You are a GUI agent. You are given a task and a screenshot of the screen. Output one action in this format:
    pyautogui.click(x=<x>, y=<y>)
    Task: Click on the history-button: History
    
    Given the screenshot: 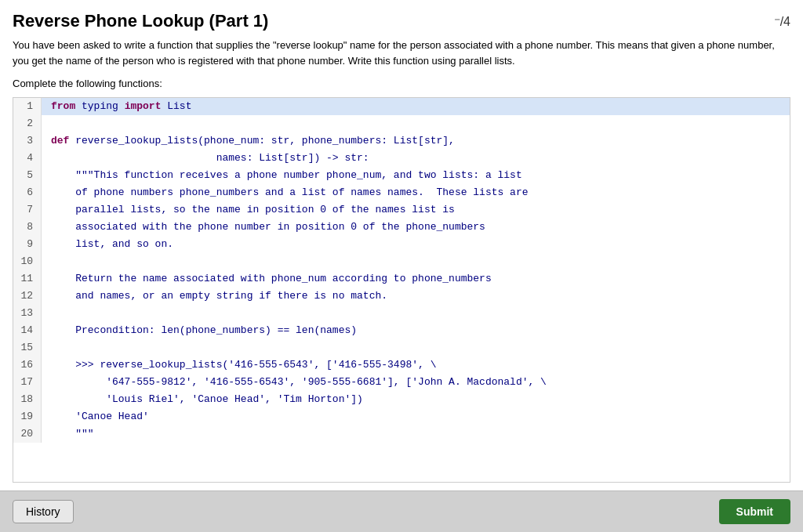 What is the action you would take?
    pyautogui.click(x=43, y=512)
    